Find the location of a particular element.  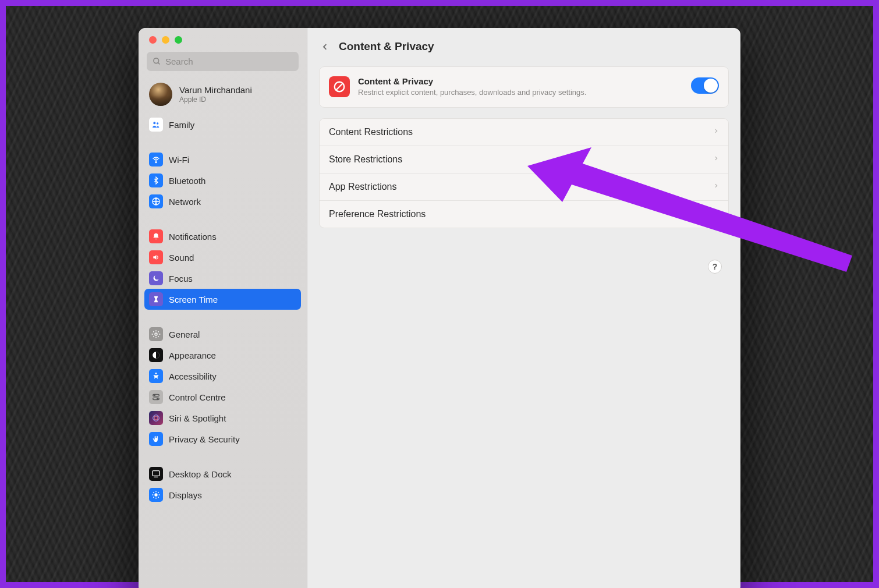

sidebar-item-label: Accessibility is located at coordinates (193, 376).